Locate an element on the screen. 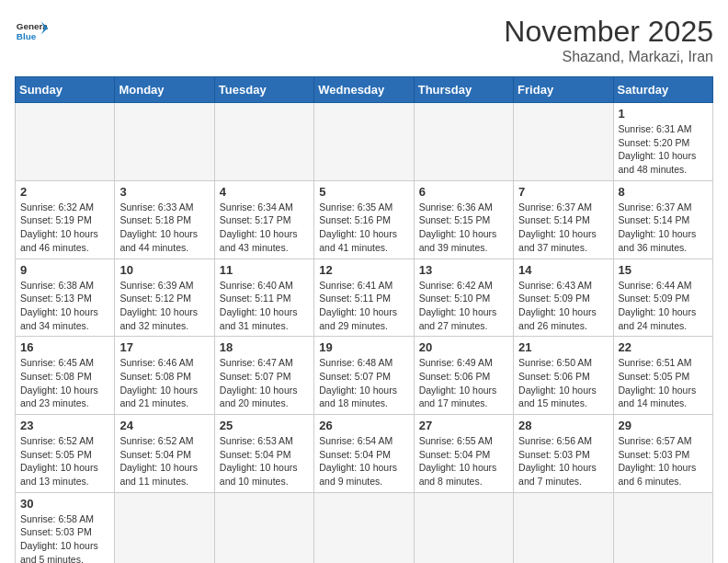 This screenshot has height=563, width=728. day-info: Sunrise: 6:34 AM Sunset: 5:17 PM Dayligh… is located at coordinates (265, 228).